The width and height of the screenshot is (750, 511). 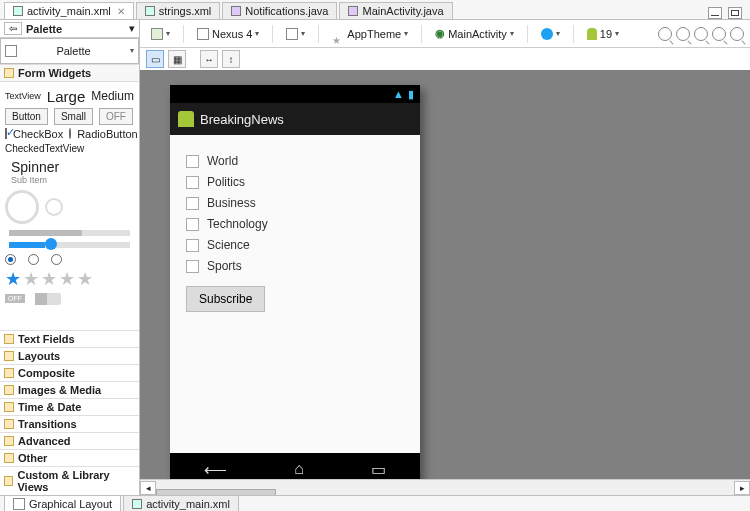 I want to click on checkbox-label: Science, so click(x=228, y=245).